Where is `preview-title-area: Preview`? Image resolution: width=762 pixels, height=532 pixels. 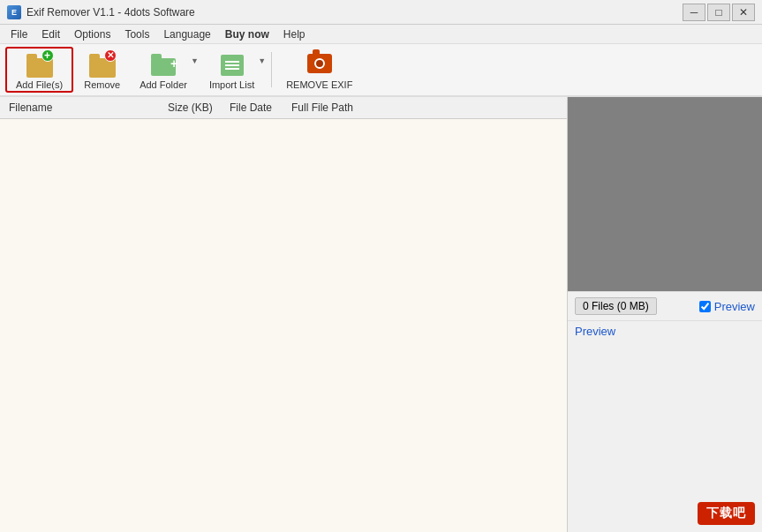 preview-title-area: Preview is located at coordinates (665, 331).